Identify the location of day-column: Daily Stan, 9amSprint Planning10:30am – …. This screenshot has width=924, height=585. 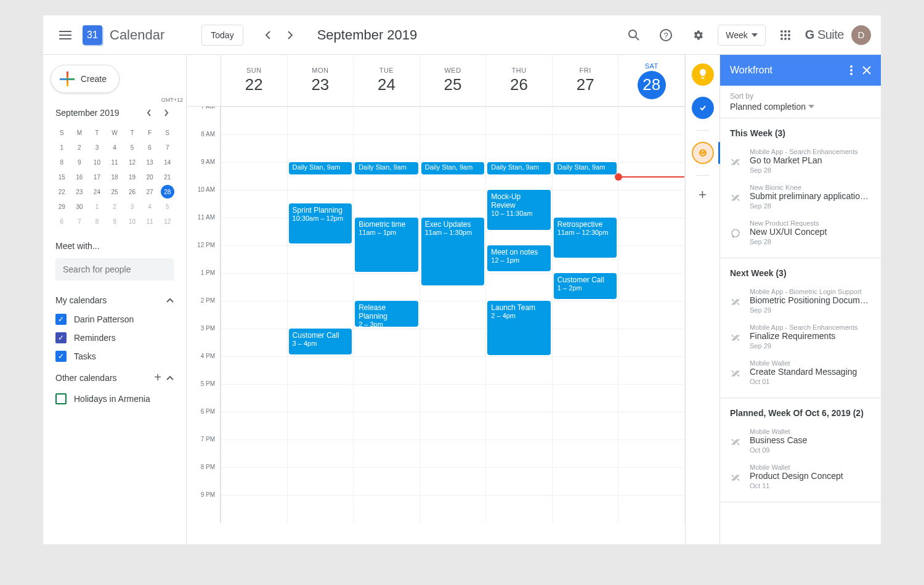
(321, 314).